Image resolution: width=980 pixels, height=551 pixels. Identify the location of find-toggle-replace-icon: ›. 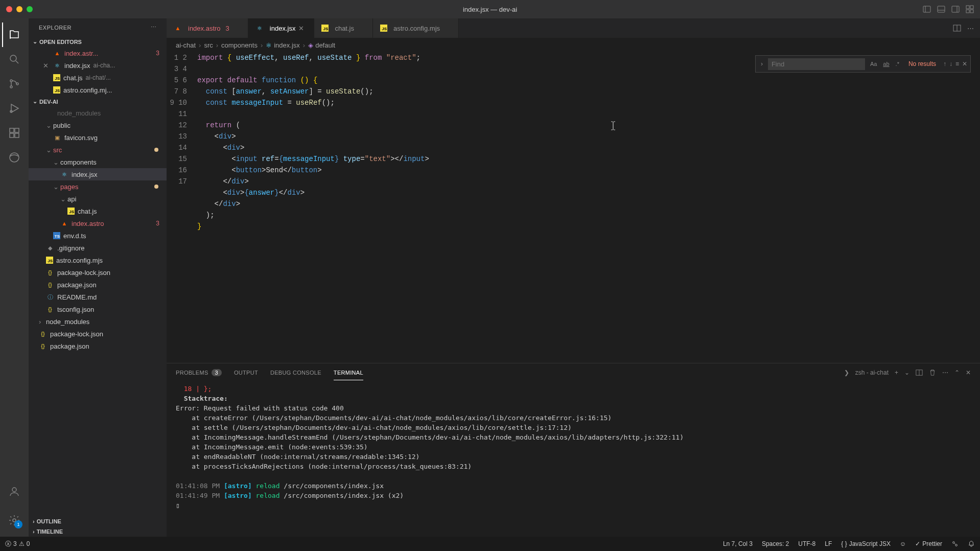
(762, 64).